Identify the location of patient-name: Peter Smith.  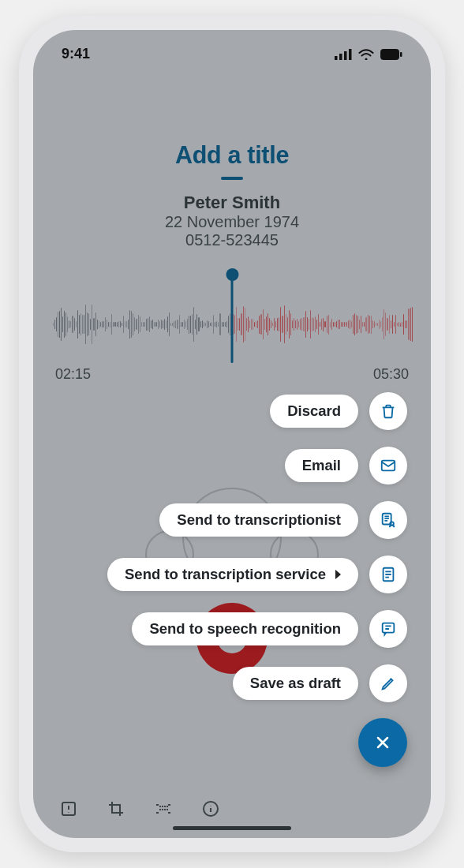
(232, 203).